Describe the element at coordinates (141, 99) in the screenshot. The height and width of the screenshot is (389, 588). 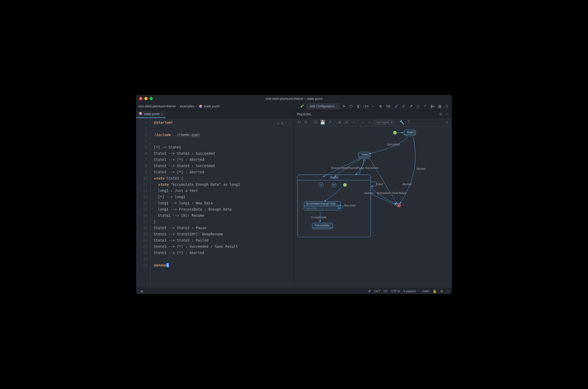
I see `close-window-button` at that location.